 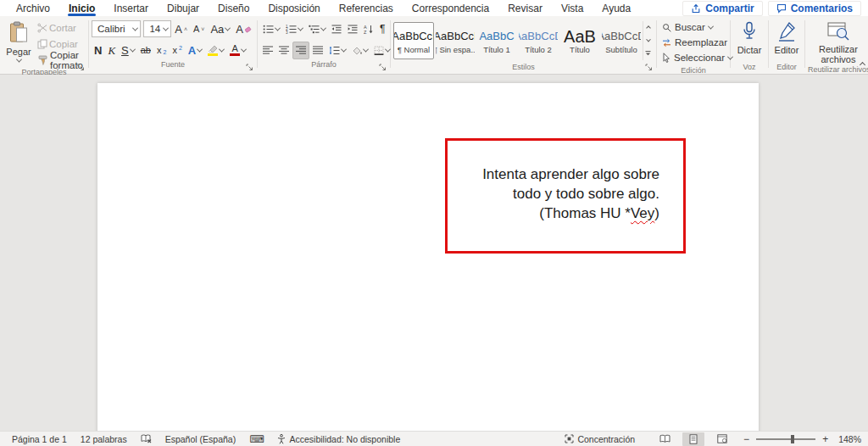 I want to click on styles-dialog-launcher, so click(x=649, y=68).